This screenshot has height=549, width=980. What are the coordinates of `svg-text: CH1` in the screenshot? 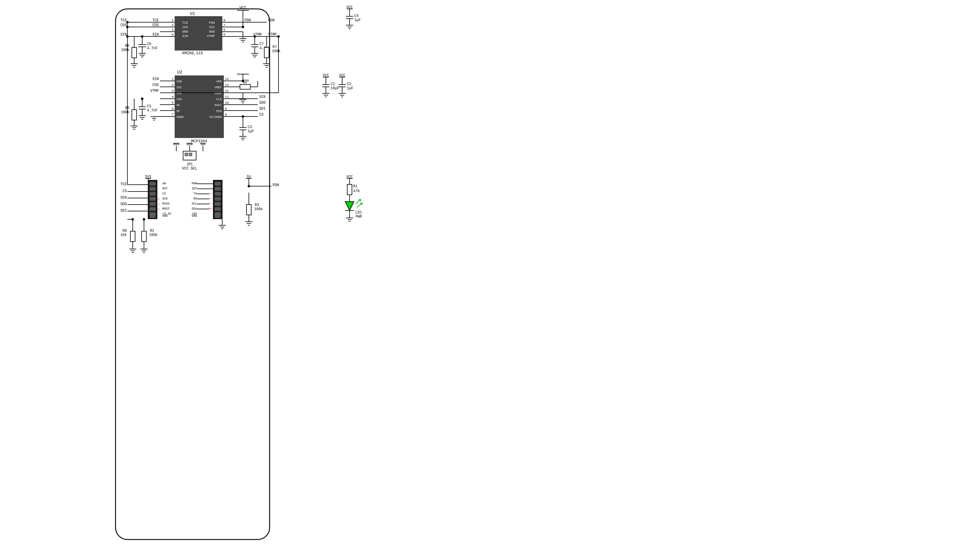 It's located at (179, 88).